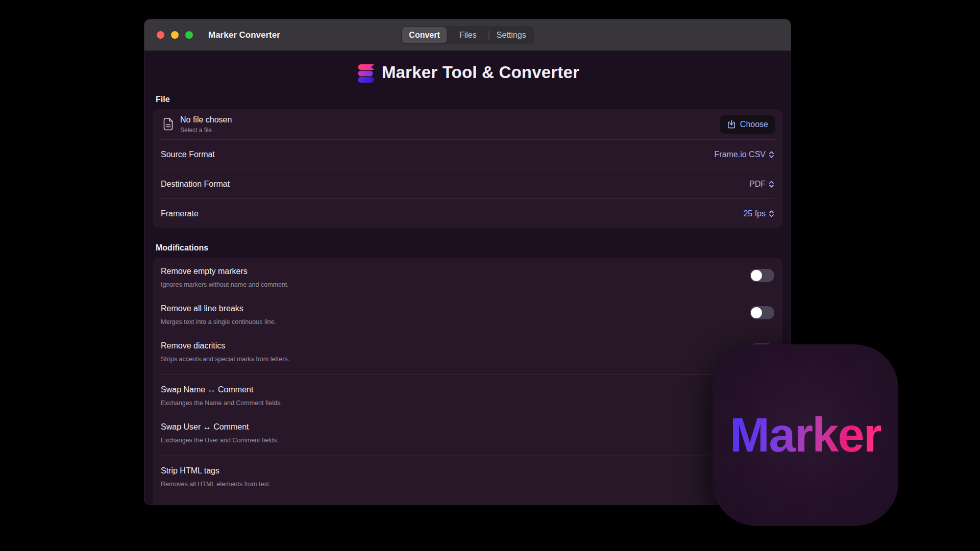  I want to click on destination-format-label: Destination Format, so click(195, 184).